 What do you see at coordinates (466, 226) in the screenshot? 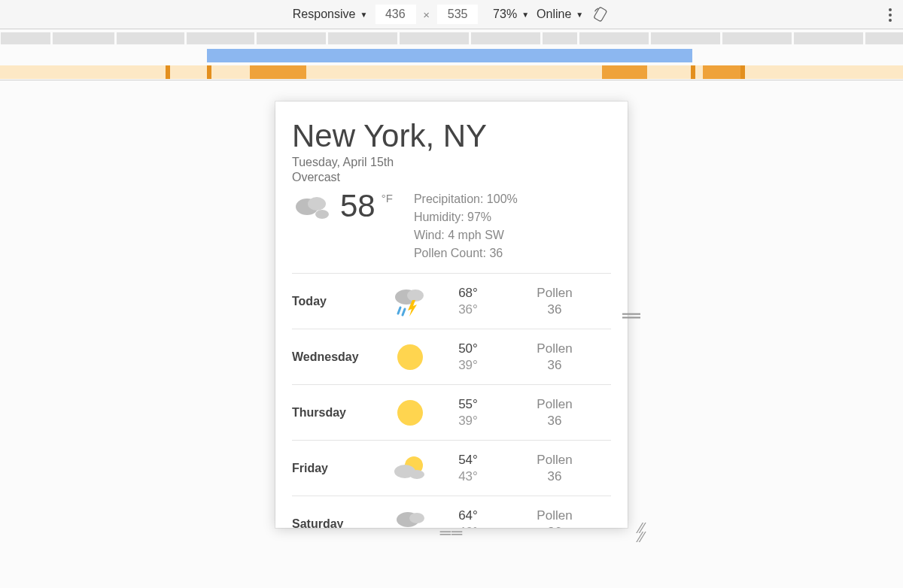
I see `current-details: Precipitation: 100% Humidity: 97% Wind: …` at bounding box center [466, 226].